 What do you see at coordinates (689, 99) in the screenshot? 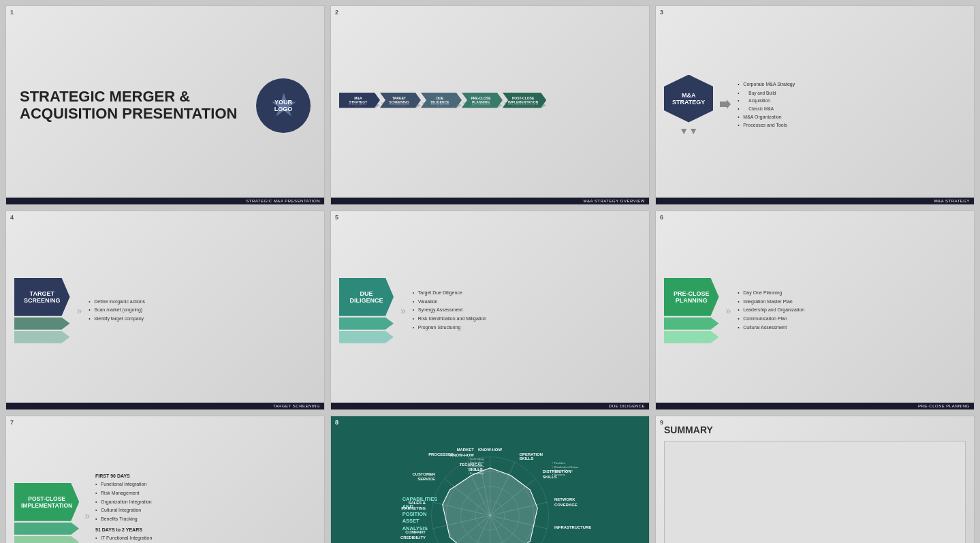
I see `ma-strategy-hexagon: M&ASTRATEGY` at bounding box center [689, 99].